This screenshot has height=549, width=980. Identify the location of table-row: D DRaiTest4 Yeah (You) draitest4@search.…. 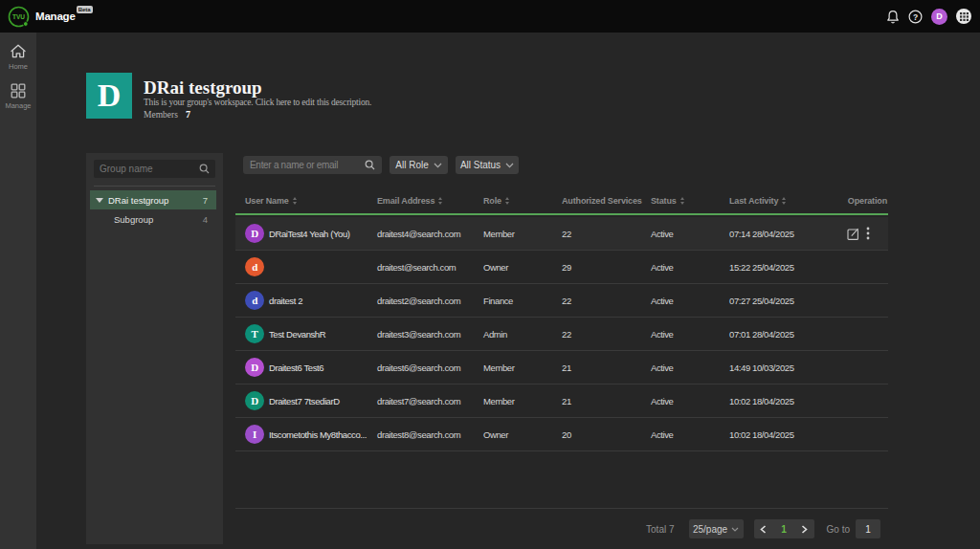
(562, 233).